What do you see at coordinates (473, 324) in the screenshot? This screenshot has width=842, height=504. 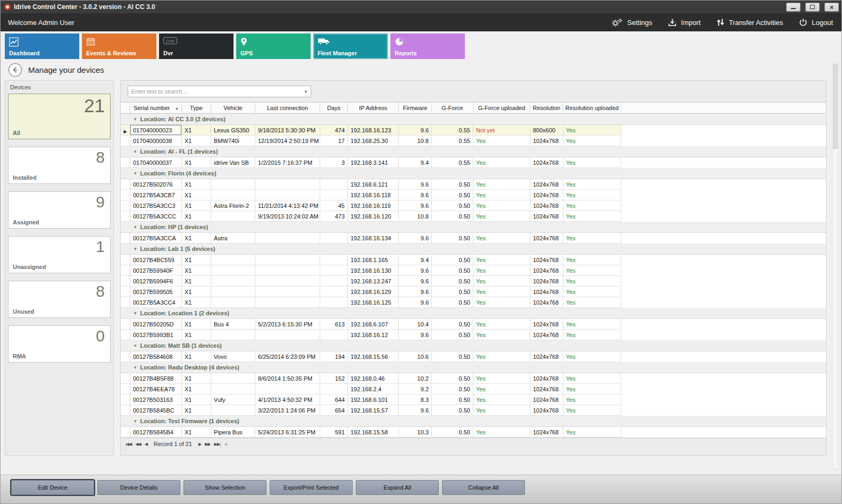 I see `device-row: 00127B50205DX1Bus 45/2/2013 6:15:30 PM61…` at bounding box center [473, 324].